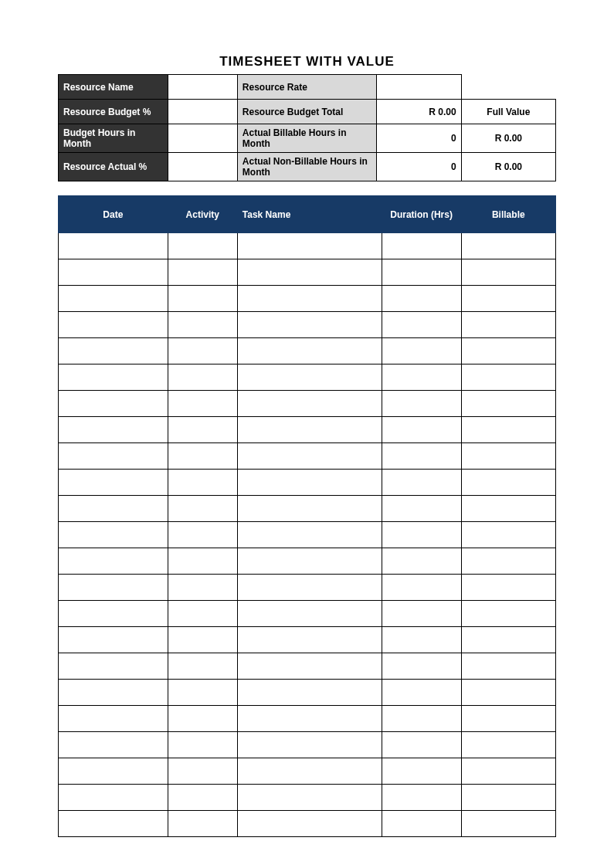 This screenshot has height=868, width=614. What do you see at coordinates (202, 112) in the screenshot?
I see `value-resource-budget-pct` at bounding box center [202, 112].